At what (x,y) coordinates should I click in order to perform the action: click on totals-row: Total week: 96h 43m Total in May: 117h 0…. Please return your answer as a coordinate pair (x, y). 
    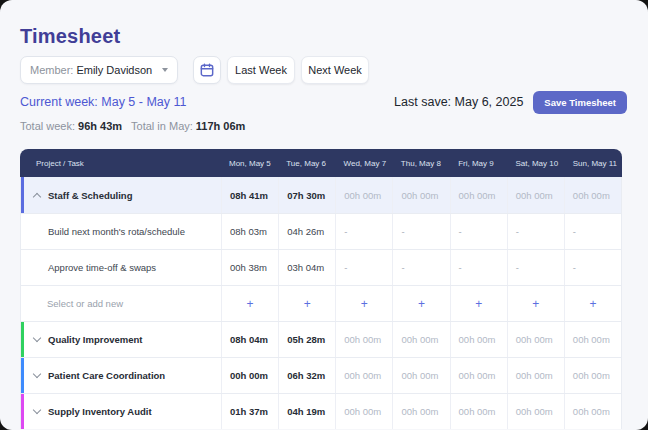
    Looking at the image, I should click on (132, 126).